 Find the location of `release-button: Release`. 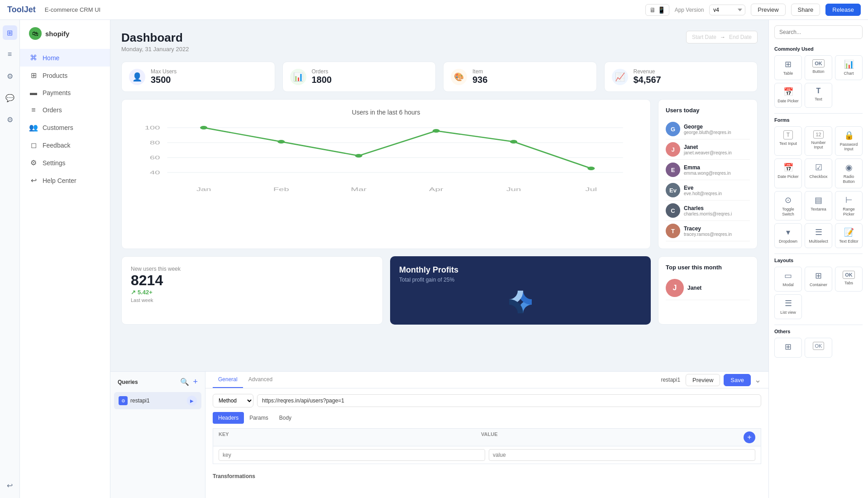

release-button: Release is located at coordinates (843, 10).